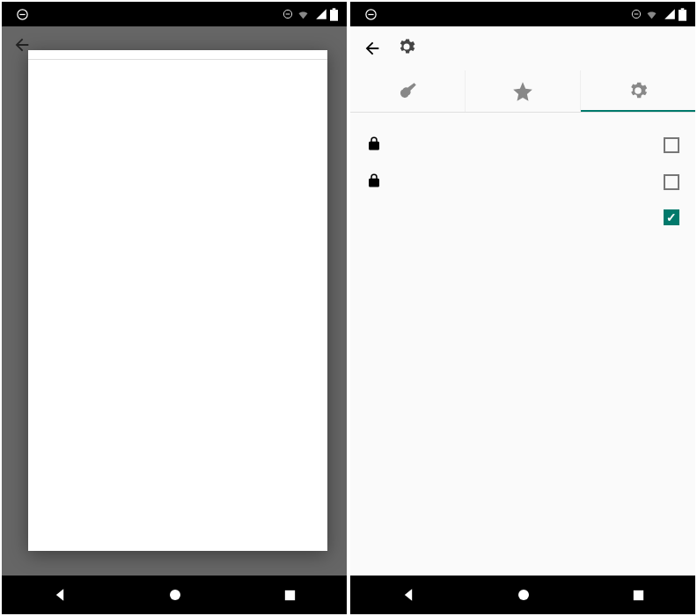  What do you see at coordinates (638, 92) in the screenshot?
I see `tab-settings` at bounding box center [638, 92].